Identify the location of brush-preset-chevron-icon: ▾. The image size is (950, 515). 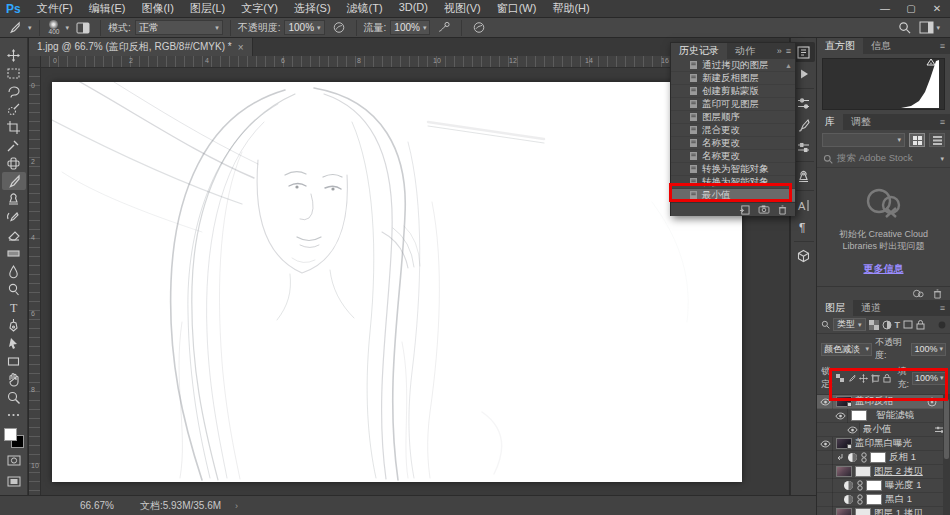
(67, 28).